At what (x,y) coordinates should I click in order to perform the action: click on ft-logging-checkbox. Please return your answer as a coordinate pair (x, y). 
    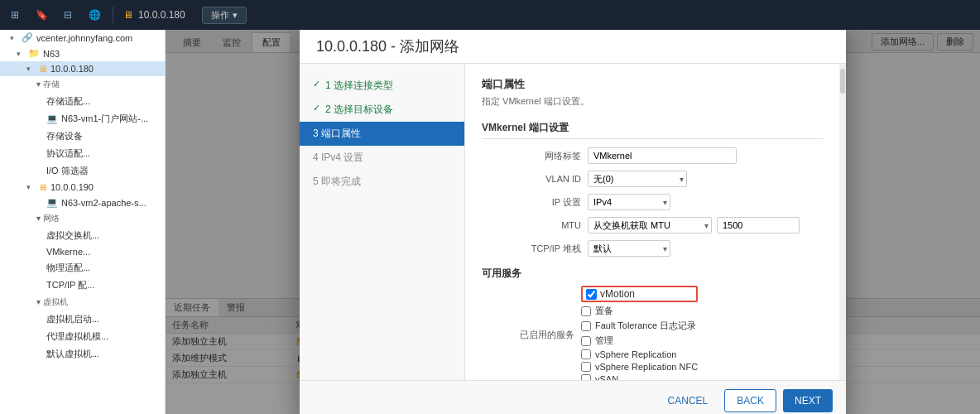
    Looking at the image, I should click on (586, 326).